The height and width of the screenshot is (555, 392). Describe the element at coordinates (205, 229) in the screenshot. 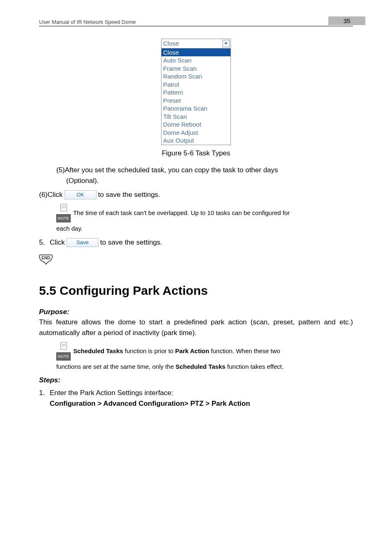

I see `note-text-line-2: each day.` at that location.